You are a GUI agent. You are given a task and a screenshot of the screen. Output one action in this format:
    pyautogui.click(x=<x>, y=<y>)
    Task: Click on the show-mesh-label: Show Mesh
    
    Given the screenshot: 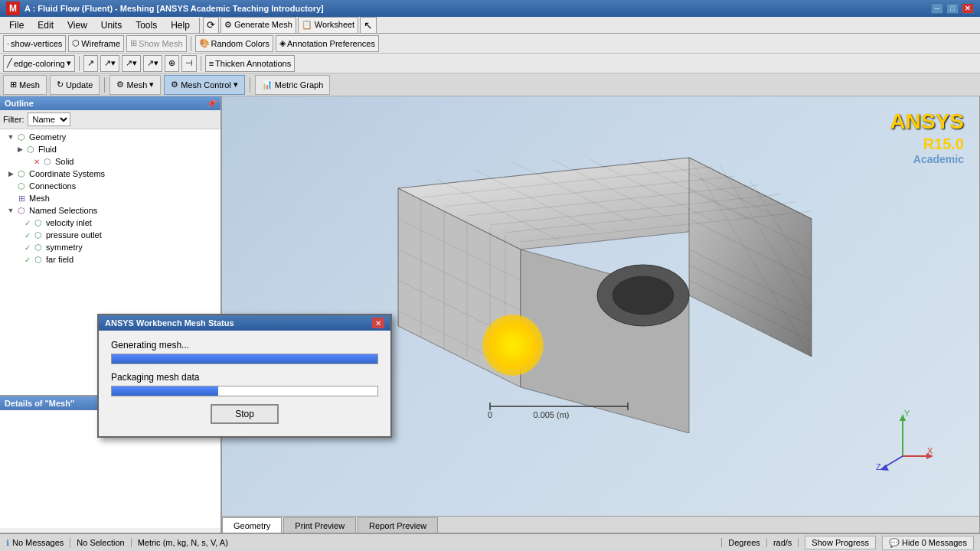 What is the action you would take?
    pyautogui.click(x=161, y=44)
    